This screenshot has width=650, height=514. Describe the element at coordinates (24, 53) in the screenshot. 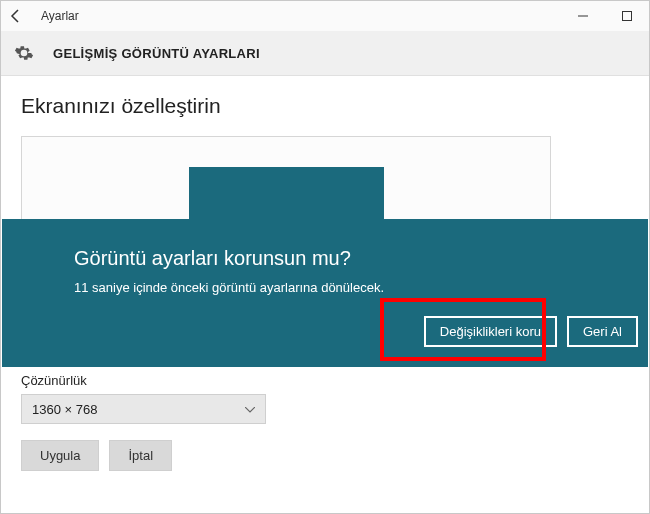

I see `gear-icon` at that location.